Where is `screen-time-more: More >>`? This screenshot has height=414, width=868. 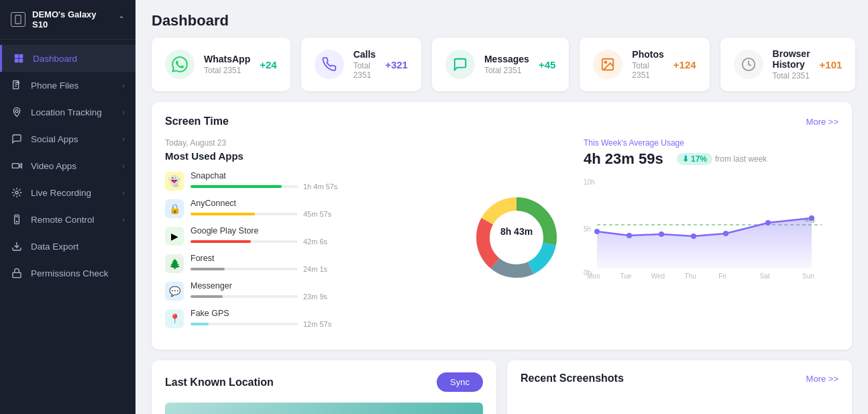 screen-time-more: More >> is located at coordinates (822, 122).